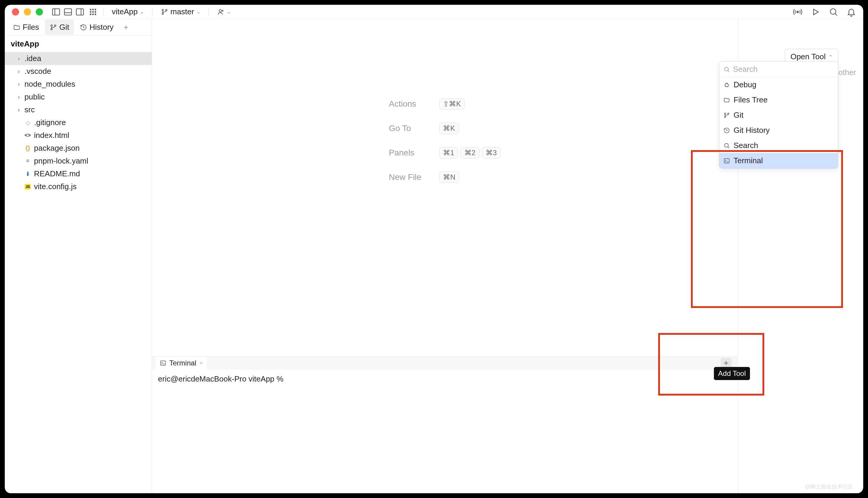  Describe the element at coordinates (779, 115) in the screenshot. I see `open-tool-dropdown: DebugFiles TreeGitGit HistorySearchTermi…` at that location.